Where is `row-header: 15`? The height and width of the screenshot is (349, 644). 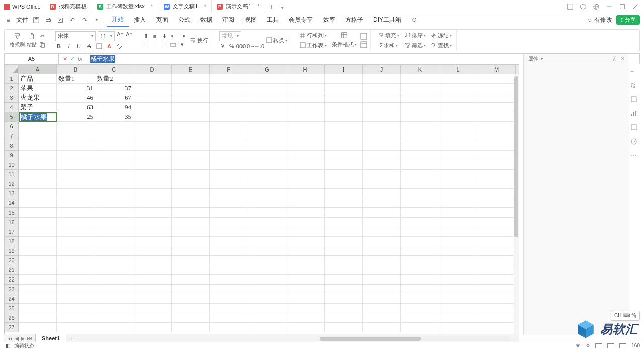 row-header: 15 is located at coordinates (12, 213).